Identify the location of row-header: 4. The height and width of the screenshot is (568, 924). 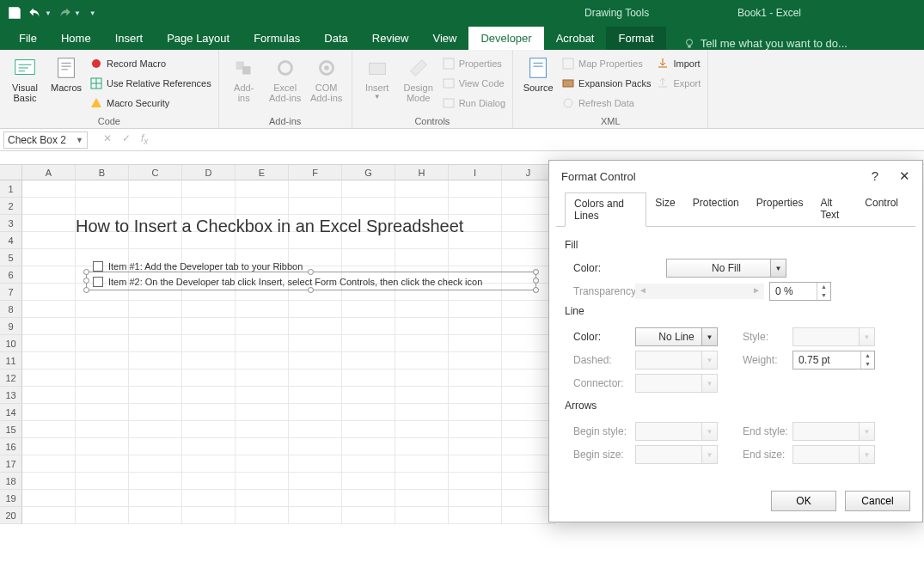
(11, 241).